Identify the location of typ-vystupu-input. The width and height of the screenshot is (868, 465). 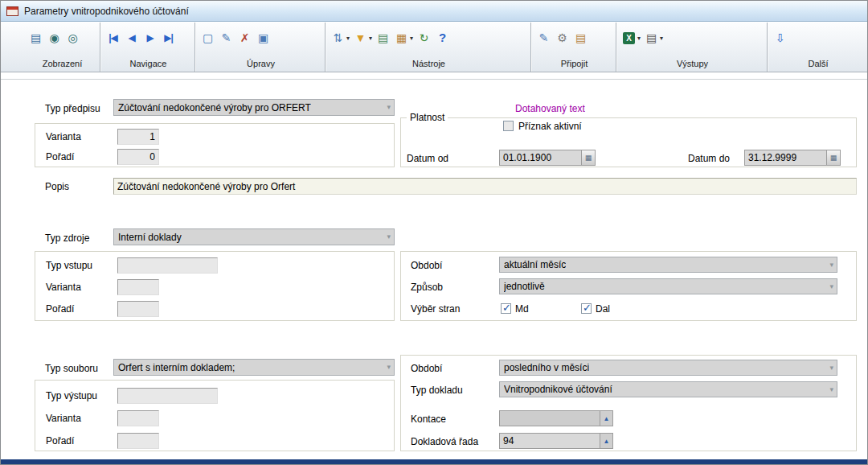
(167, 396).